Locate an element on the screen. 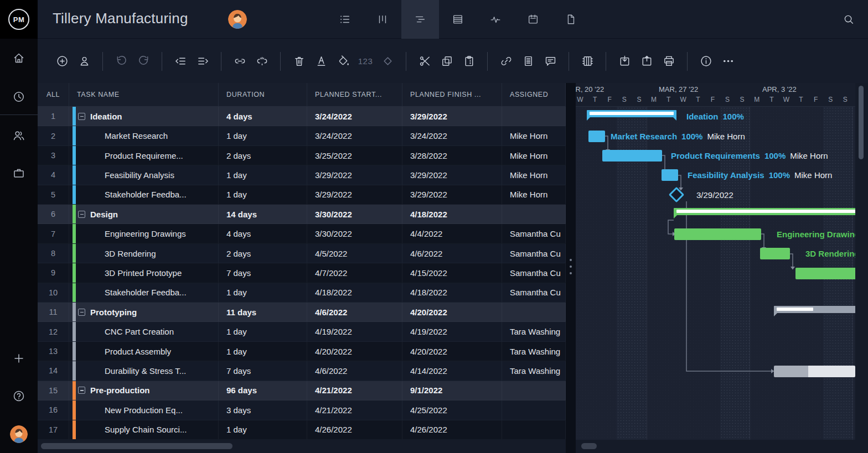 Image resolution: width=868 pixels, height=453 pixels. number-format-button: 123 is located at coordinates (365, 61).